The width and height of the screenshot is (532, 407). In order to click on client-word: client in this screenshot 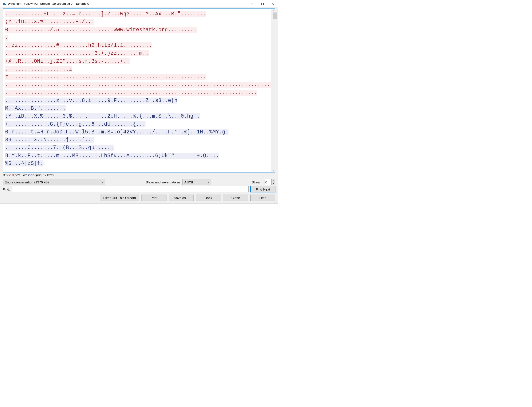, I will do `click(10, 175)`.